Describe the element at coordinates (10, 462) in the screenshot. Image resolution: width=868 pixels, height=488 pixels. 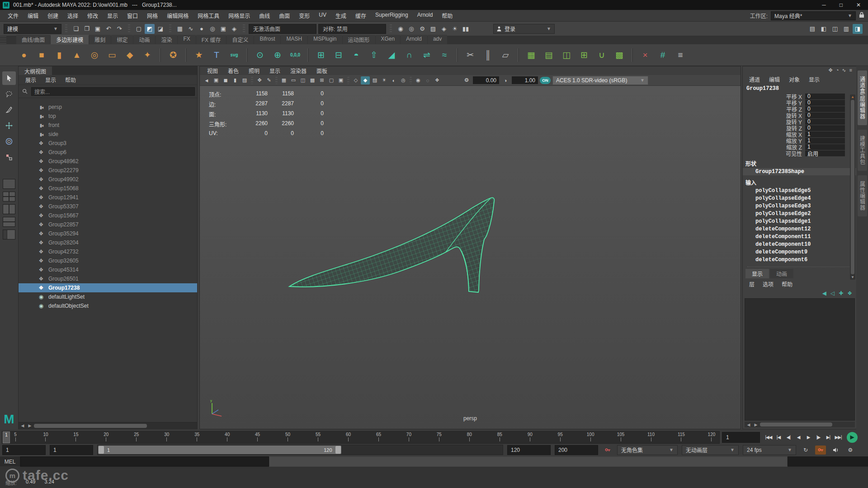
I see `command-line-mode-button: MEL` at that location.